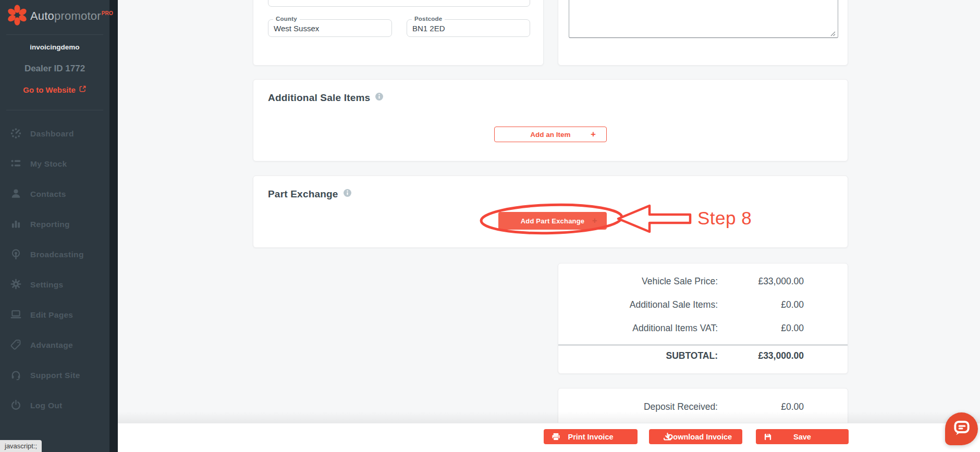  I want to click on external-link-icon, so click(82, 90).